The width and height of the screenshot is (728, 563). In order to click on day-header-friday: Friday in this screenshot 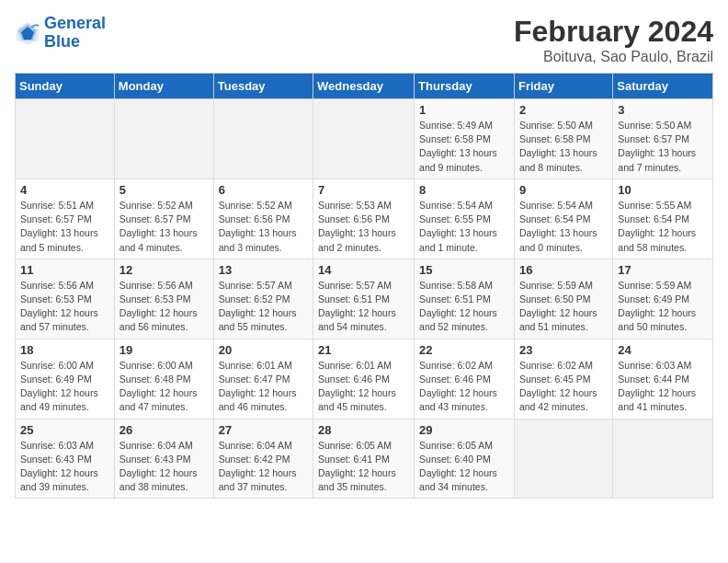, I will do `click(563, 86)`.